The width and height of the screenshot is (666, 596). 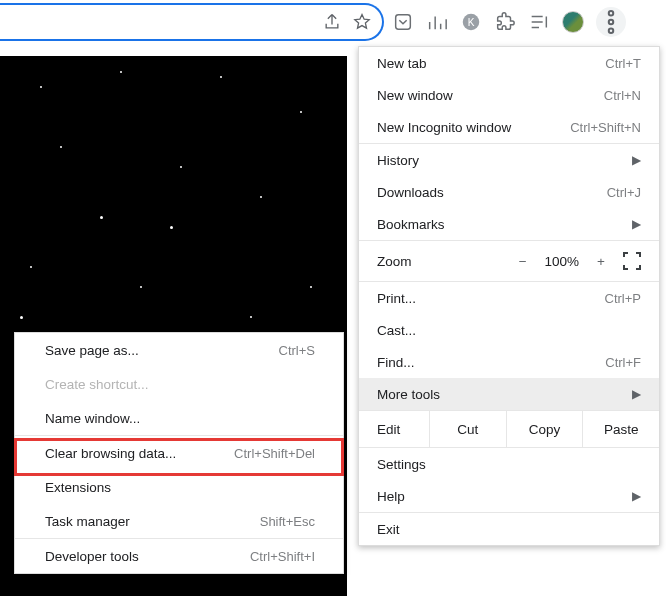 I want to click on submenu-clear-browsing-data: Clear browsing data...Ctrl+Shift+Del, so click(x=179, y=453).